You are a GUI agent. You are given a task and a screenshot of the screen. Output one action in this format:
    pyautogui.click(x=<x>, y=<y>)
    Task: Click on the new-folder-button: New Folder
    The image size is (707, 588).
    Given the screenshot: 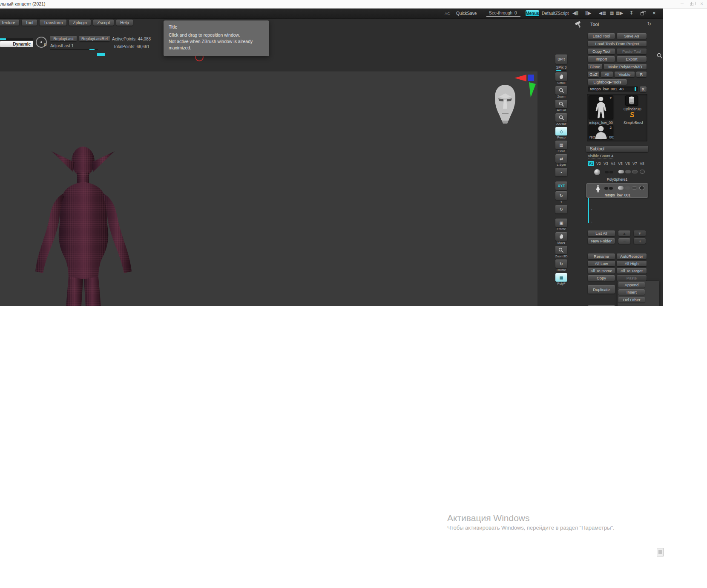 What is the action you would take?
    pyautogui.click(x=601, y=241)
    